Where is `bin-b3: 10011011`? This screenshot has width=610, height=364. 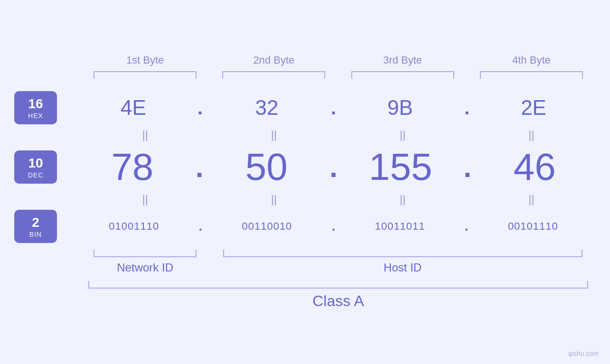
bin-b3: 10011011 is located at coordinates (400, 226).